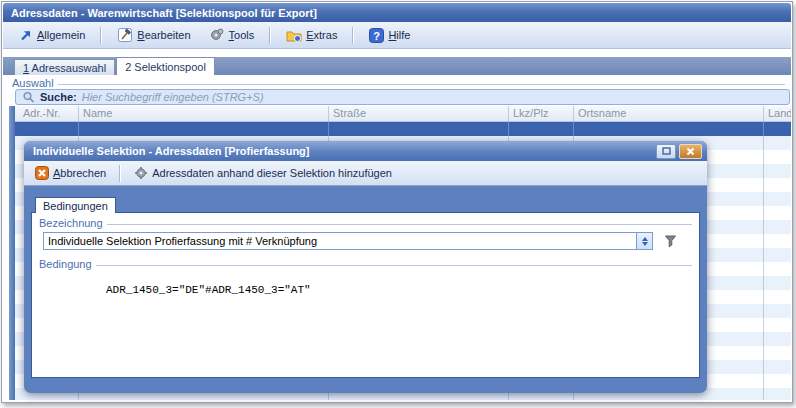 Image resolution: width=796 pixels, height=408 pixels. I want to click on tab-bedingungen: Bedingungen, so click(76, 205).